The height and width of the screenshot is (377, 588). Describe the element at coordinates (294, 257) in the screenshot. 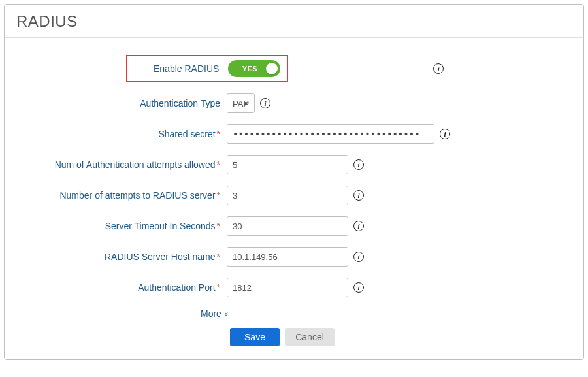

I see `row-host: RADIUS Server Host name* i` at that location.